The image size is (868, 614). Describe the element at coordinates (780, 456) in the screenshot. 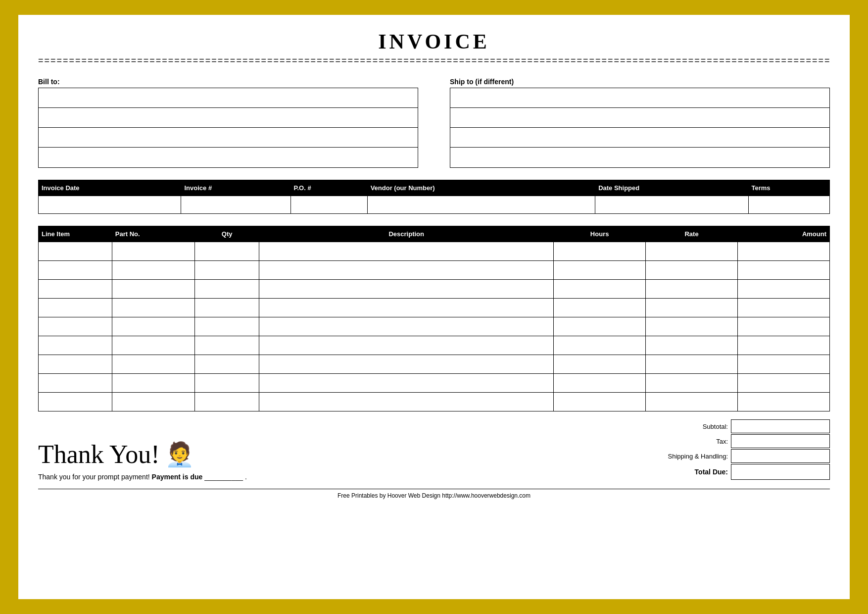

I see `shipping-value` at that location.